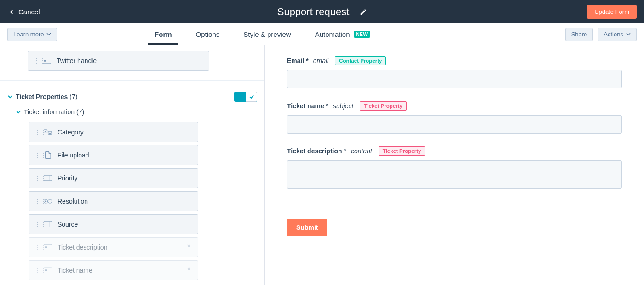 Image resolution: width=644 pixels, height=285 pixels. What do you see at coordinates (136, 112) in the screenshot?
I see `sub-header: Ticket information (7)` at bounding box center [136, 112].